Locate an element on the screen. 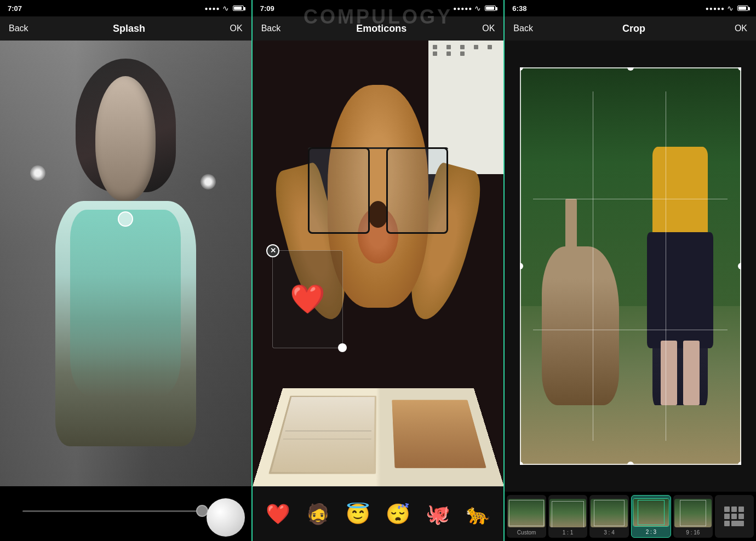  book-area is located at coordinates (378, 437).